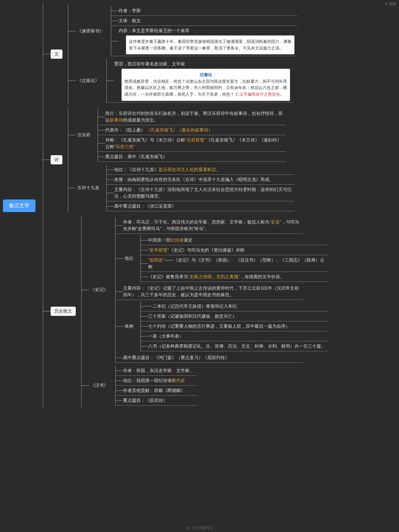 The width and height of the screenshot is (399, 532). I want to click on note-box: 过秦论 然而成败异变，功业相反，何也？试使山东之国与陈涉度长絜大，比权量力，则不…, so click(206, 85).